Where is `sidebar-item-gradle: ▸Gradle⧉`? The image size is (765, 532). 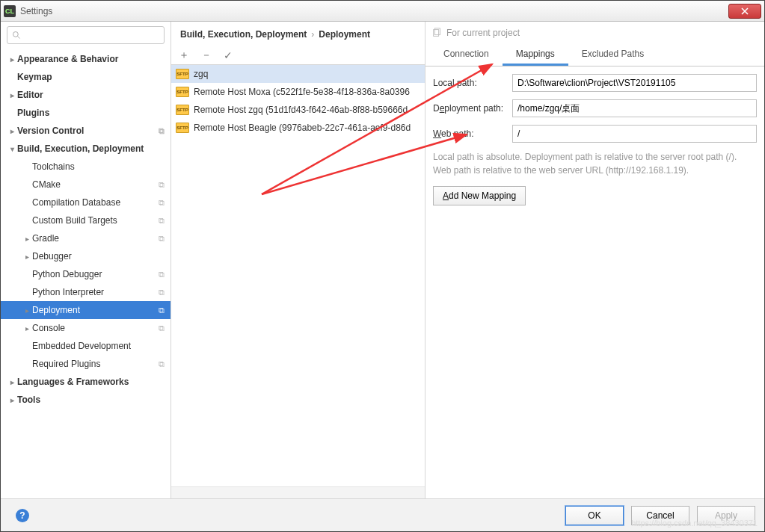 sidebar-item-gradle: ▸Gradle⧉ is located at coordinates (85, 238).